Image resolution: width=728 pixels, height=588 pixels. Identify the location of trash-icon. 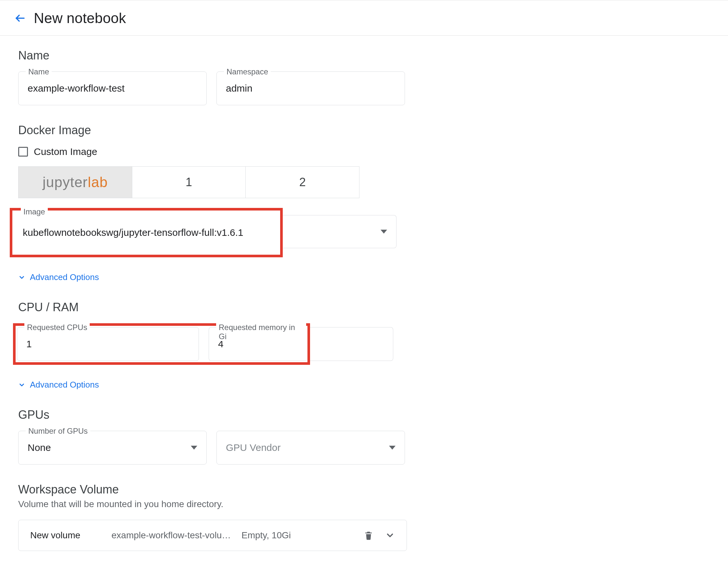
(369, 535).